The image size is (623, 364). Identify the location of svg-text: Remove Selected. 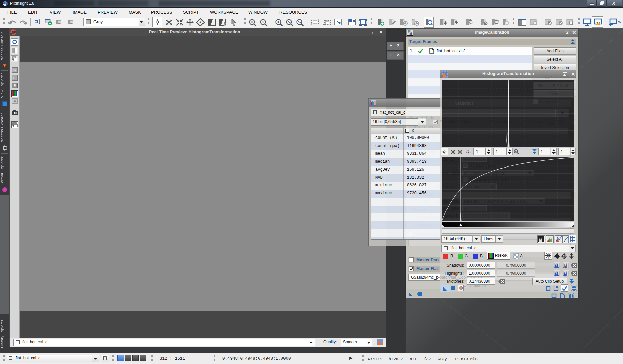
(553, 86).